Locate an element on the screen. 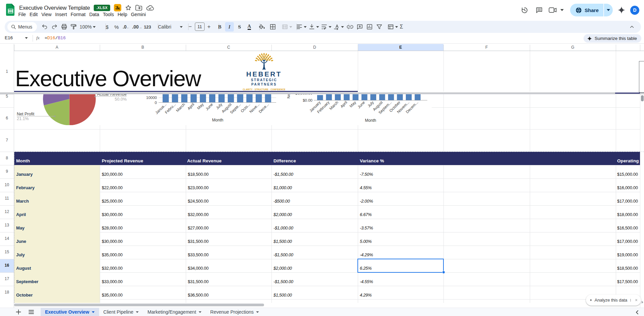  cell-projected-february: $22,000.00 is located at coordinates (144, 188).